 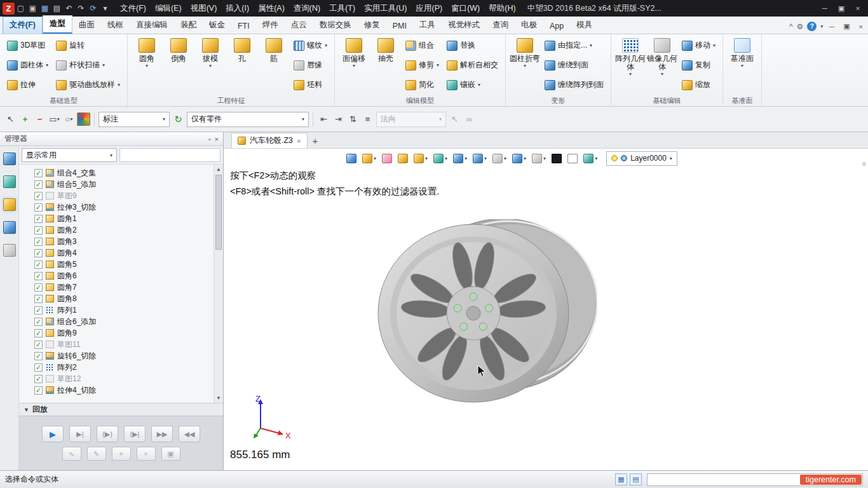 I want to click on last-view-icon: ▾, so click(x=351, y=159).